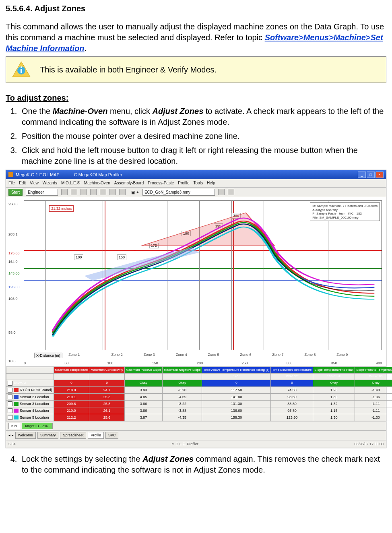 Image resolution: width=392 pixels, height=533 pixels. Describe the element at coordinates (15, 192) in the screenshot. I see `start-button: Start` at that location.